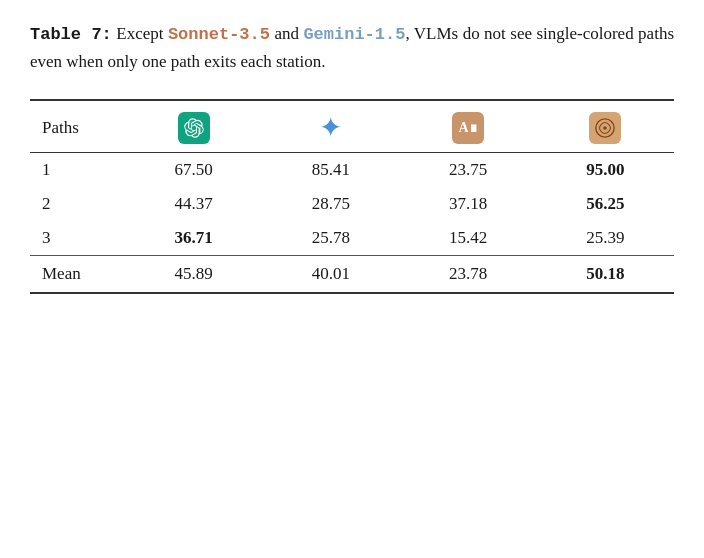 The height and width of the screenshot is (558, 704). I want to click on row-1-col1: 67.50, so click(194, 170).